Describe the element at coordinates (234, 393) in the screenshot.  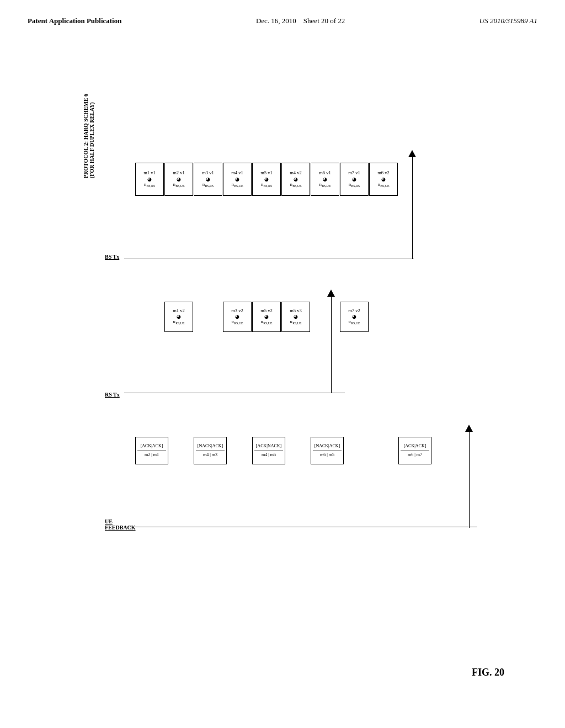
I see `rs-timeline` at that location.